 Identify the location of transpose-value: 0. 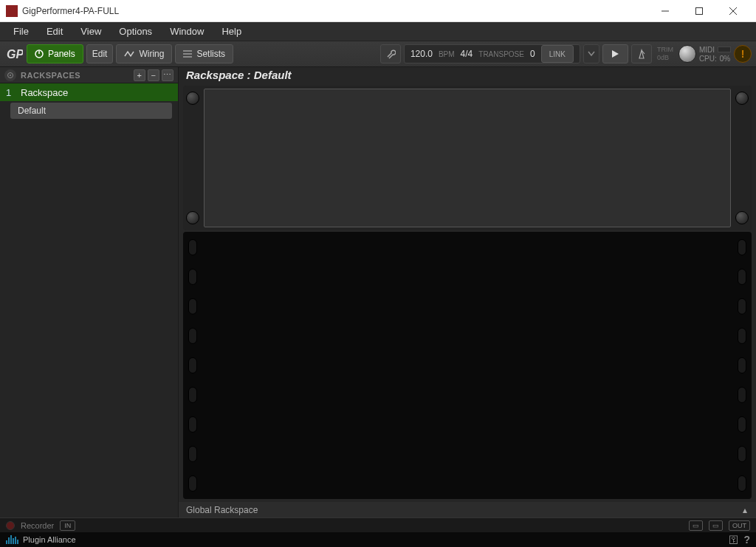
(533, 54).